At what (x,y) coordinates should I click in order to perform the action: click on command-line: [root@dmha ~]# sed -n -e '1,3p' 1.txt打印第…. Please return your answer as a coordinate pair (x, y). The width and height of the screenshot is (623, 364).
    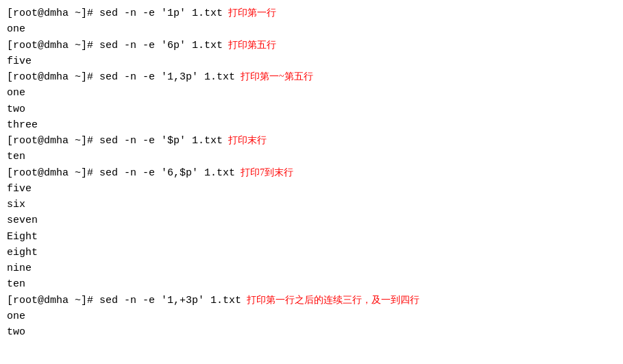
    Looking at the image, I should click on (311, 77).